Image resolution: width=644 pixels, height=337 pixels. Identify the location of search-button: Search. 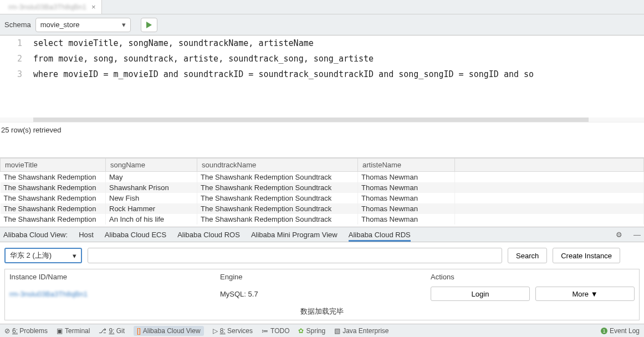
(528, 256).